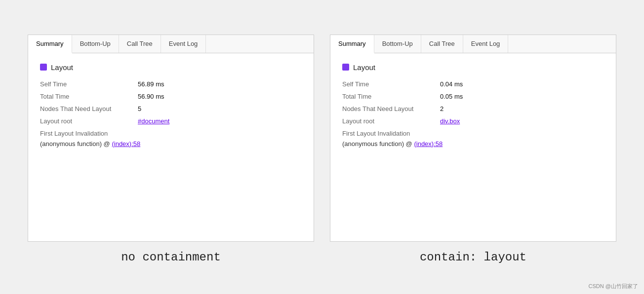 This screenshot has width=644, height=294. What do you see at coordinates (151, 84) in the screenshot?
I see `left-self-time-value: 56.89 ms` at bounding box center [151, 84].